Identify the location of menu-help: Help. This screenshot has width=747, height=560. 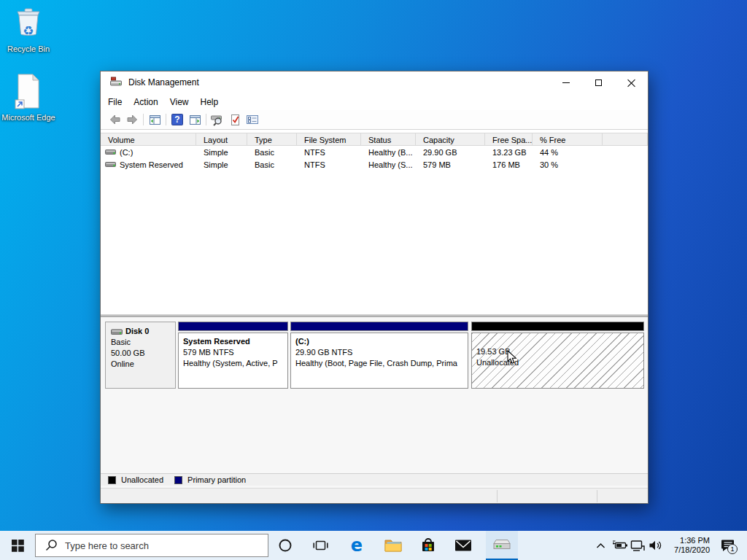
(210, 102).